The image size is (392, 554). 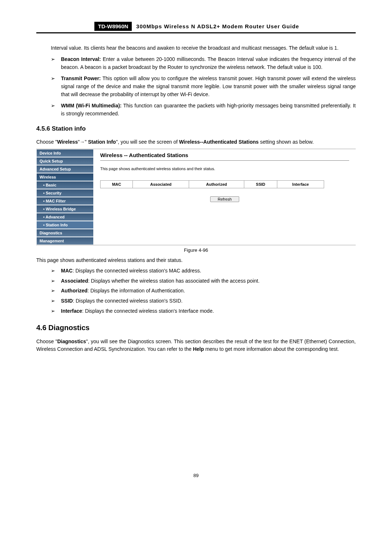 What do you see at coordinates (225, 199) in the screenshot?
I see `refresh-row: Refresh` at bounding box center [225, 199].